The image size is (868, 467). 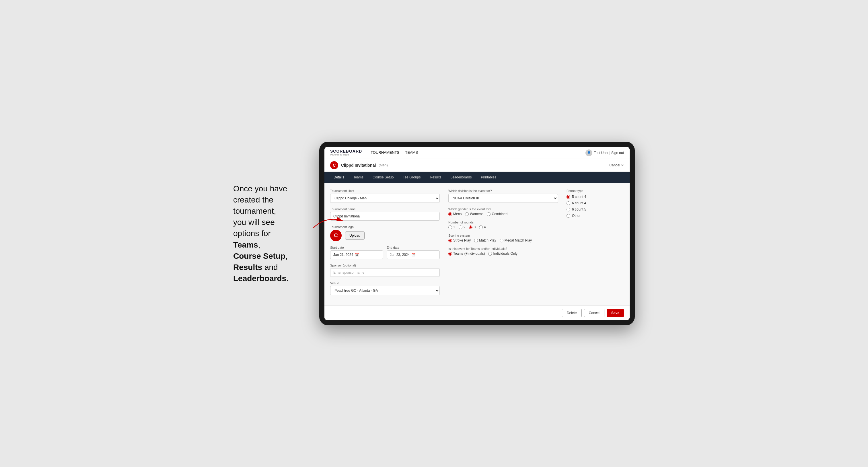 What do you see at coordinates (609, 153) in the screenshot?
I see `user-label: Test User | Sign out` at bounding box center [609, 153].